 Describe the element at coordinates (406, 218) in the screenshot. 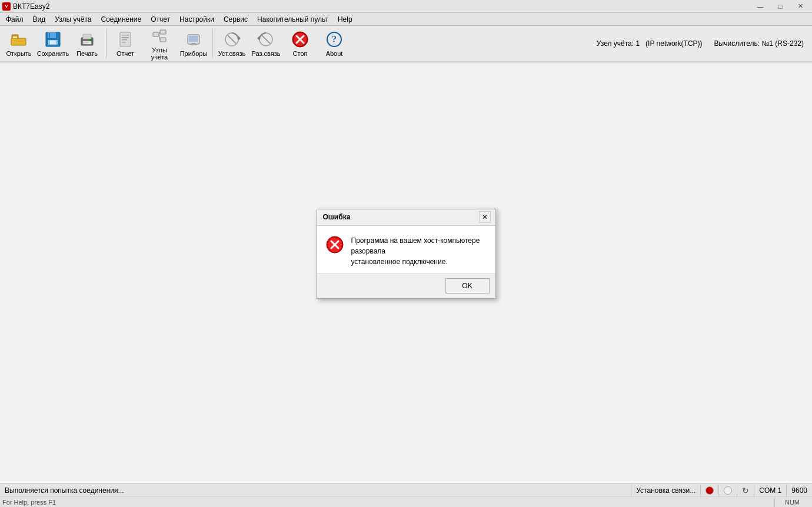

I see `dialog-titlebar: Ошибка ✕` at that location.